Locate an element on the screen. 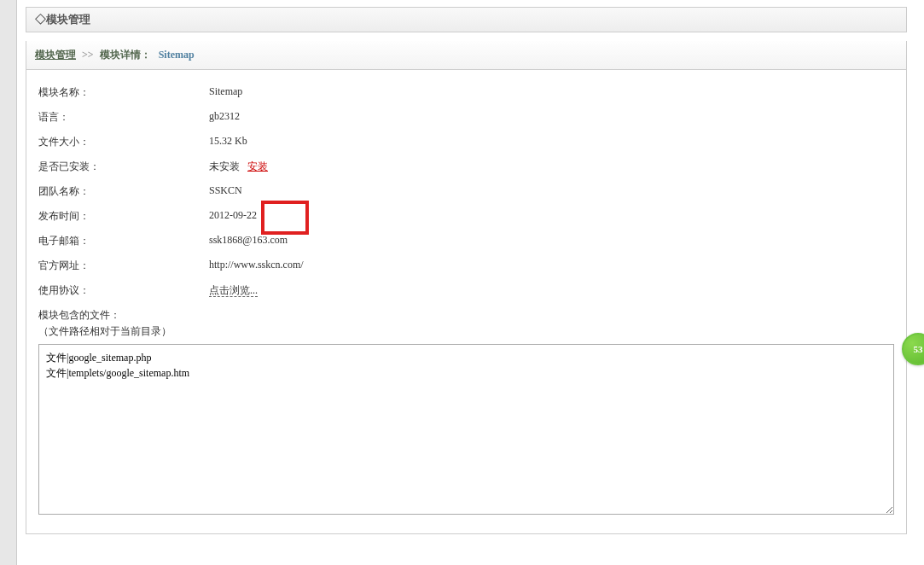 The width and height of the screenshot is (924, 565). value-publish-time: 2012-09-22 is located at coordinates (551, 217).